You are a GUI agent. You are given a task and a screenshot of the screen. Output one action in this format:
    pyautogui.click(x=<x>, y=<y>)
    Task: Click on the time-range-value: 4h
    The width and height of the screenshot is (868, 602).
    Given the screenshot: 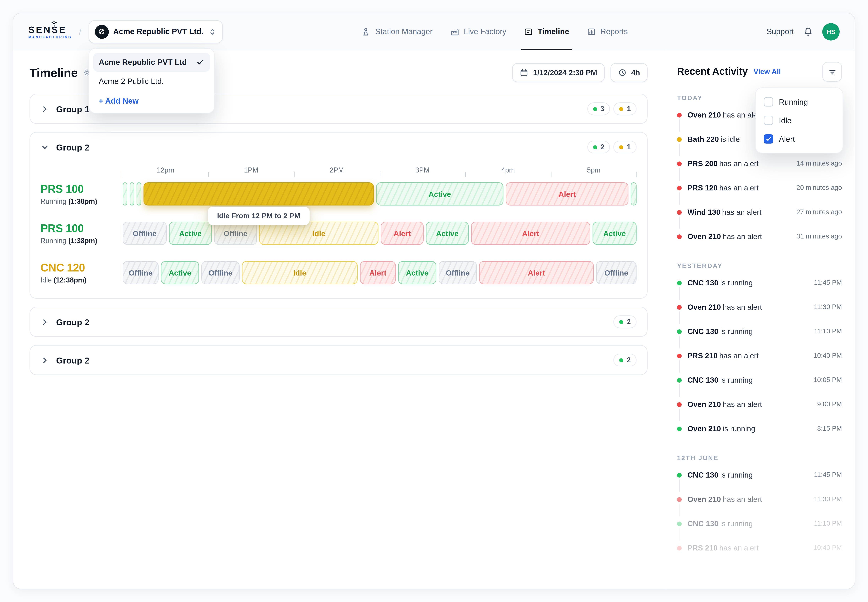 What is the action you would take?
    pyautogui.click(x=636, y=72)
    